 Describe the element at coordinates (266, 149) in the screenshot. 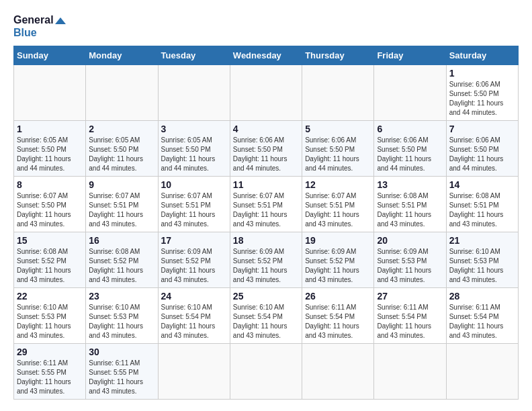

I see `calendar-week-row: 1 Sunrise: 6:05 AM Sunset: 5:50 PM Dayli…` at that location.